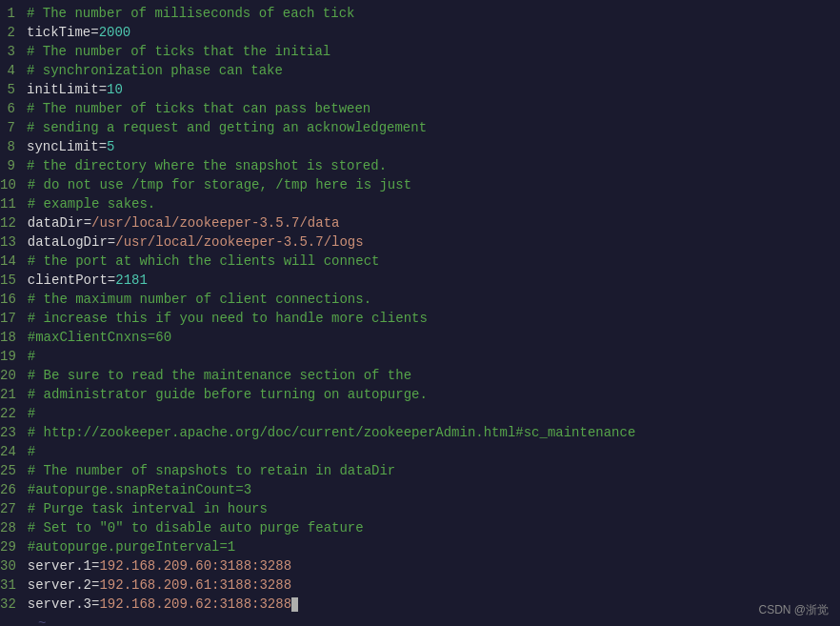 The width and height of the screenshot is (840, 626). I want to click on line-content-31: server.2=192.168.209.61:3188:3288, so click(160, 585).